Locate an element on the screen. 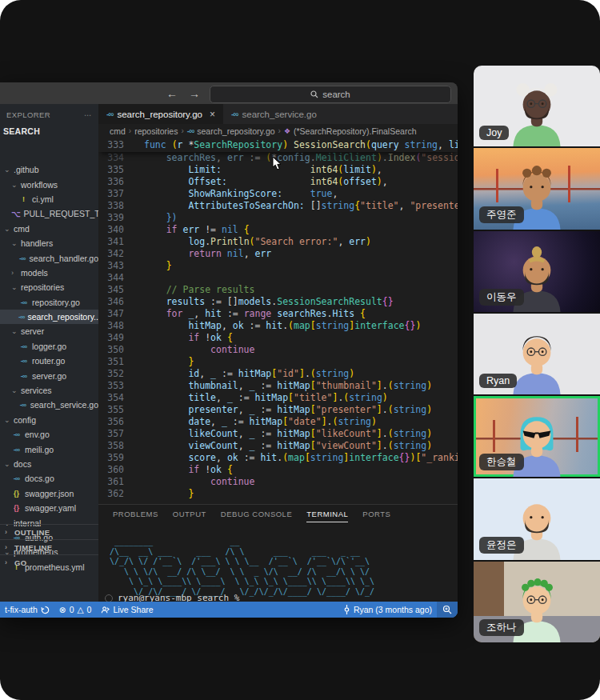 This screenshot has height=700, width=600. tree-item-workflows: ⌄workflows is located at coordinates (50, 184).